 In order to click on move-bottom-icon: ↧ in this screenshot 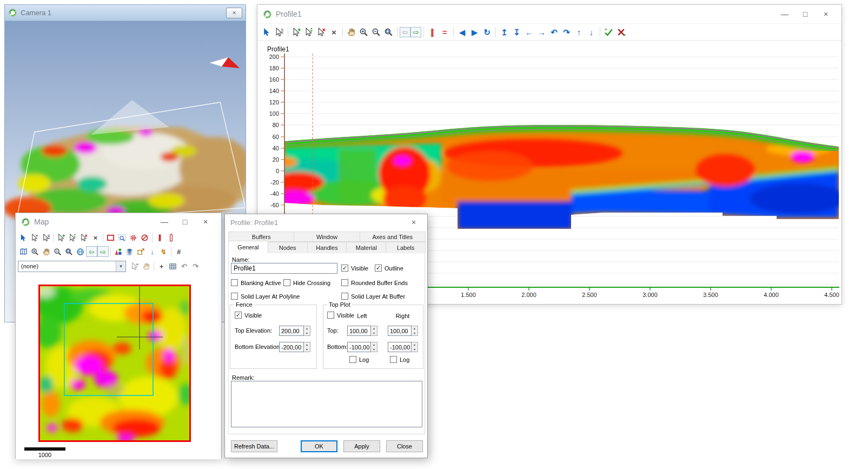, I will do `click(517, 32)`.